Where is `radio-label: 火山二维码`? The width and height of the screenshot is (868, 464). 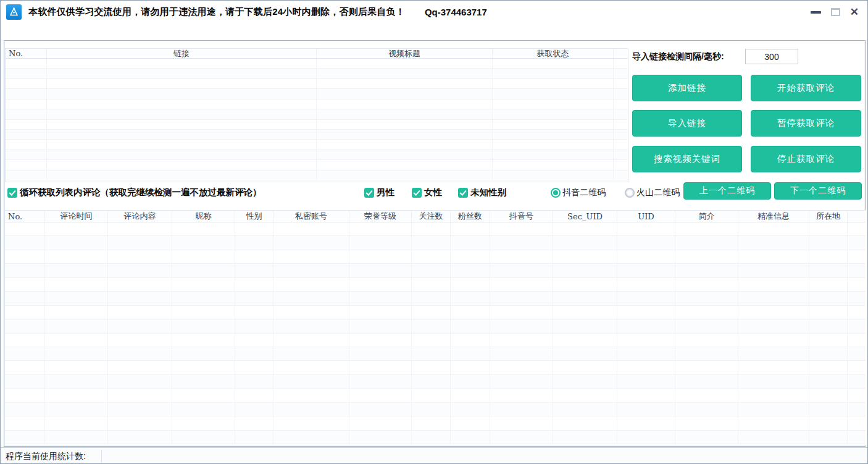 radio-label: 火山二维码 is located at coordinates (658, 193).